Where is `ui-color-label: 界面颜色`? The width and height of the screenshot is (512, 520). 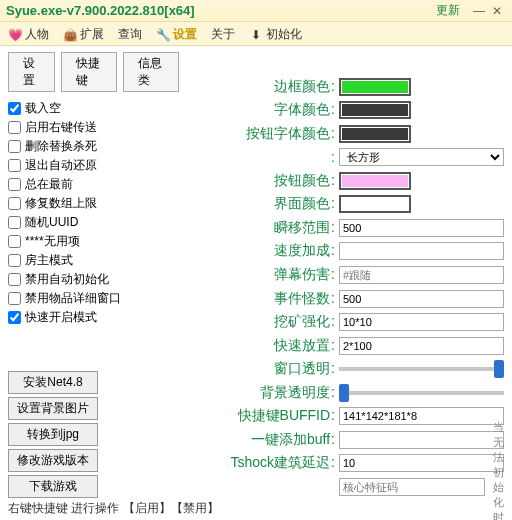 ui-color-label: 界面颜色 is located at coordinates (260, 204).